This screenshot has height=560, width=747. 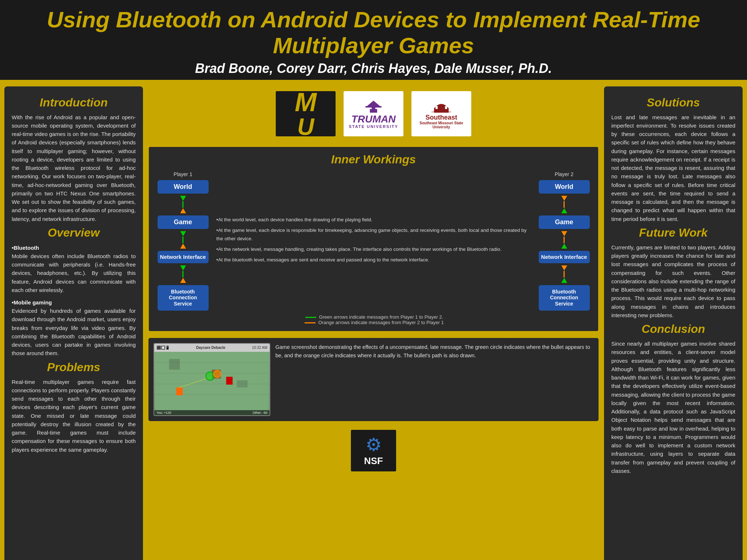 I want to click on conclusion-title: Conclusion, so click(x=673, y=329).